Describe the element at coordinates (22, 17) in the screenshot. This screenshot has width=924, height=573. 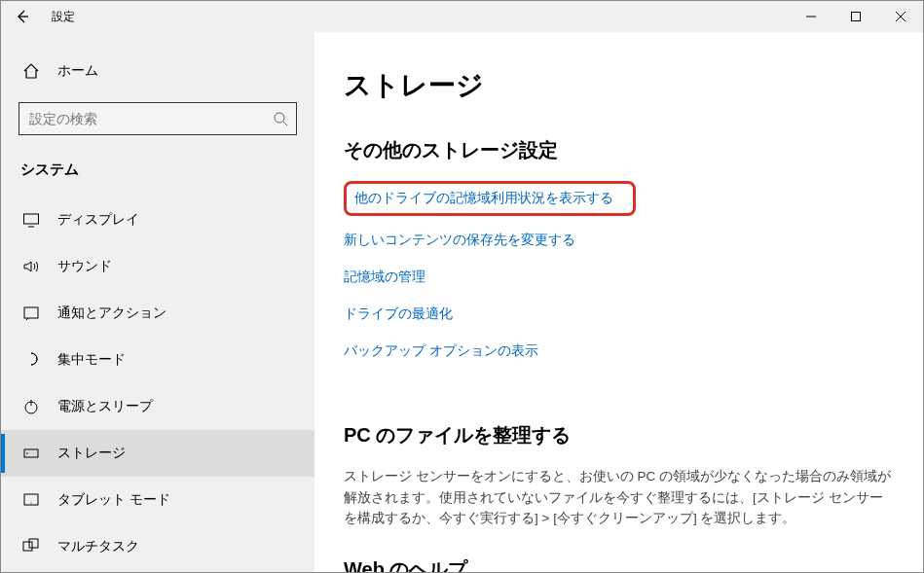
I see `back-button` at that location.